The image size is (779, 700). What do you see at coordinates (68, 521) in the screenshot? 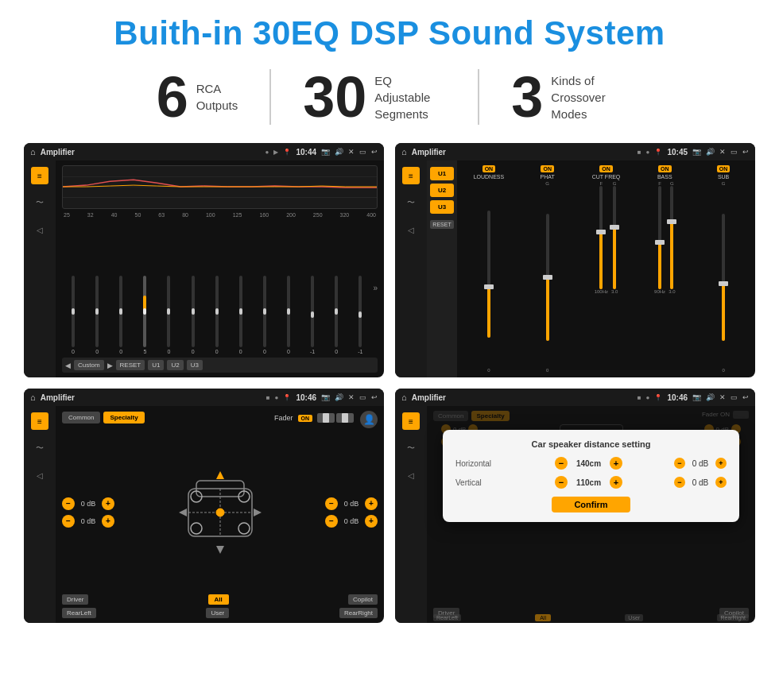
I see `spk-minus-2: −` at bounding box center [68, 521].